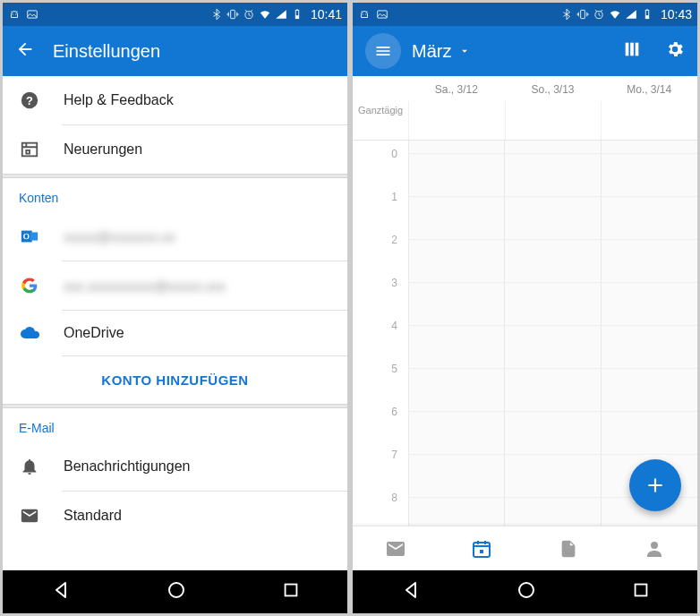  I want to click on help-icon: ?, so click(30, 100).